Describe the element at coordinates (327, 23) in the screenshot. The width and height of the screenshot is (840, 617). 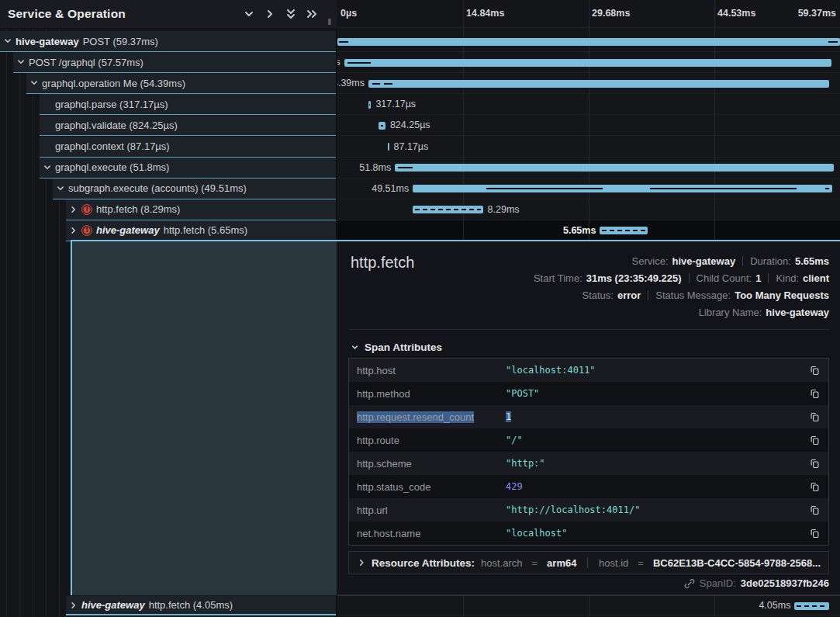
I see `column-resize-handle: ‖` at that location.